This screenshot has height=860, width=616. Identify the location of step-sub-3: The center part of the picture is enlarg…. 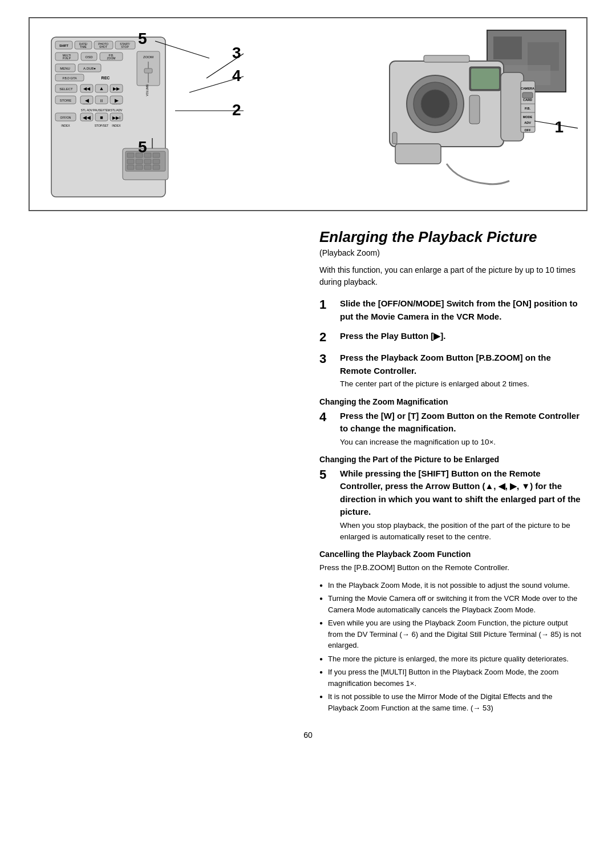
(461, 384).